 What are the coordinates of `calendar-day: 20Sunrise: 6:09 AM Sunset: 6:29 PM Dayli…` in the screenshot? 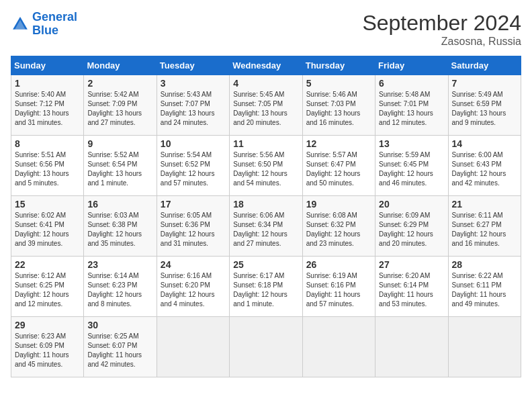 It's located at (412, 226).